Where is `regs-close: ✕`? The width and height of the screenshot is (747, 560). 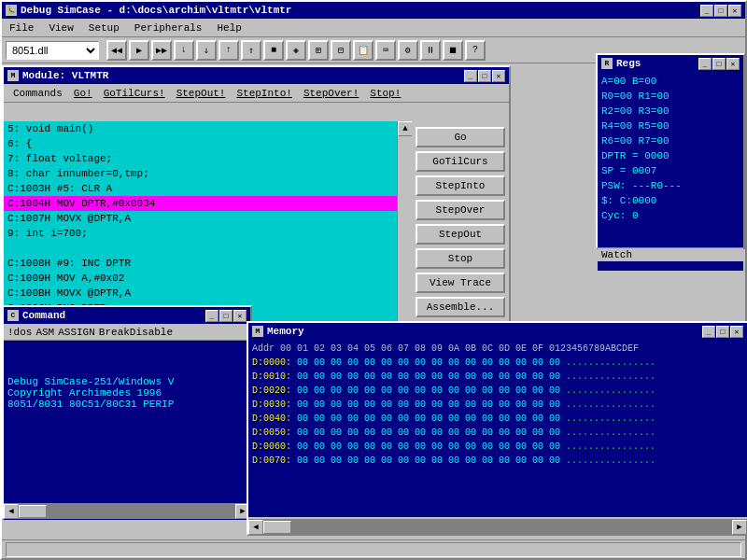 regs-close: ✕ is located at coordinates (733, 63).